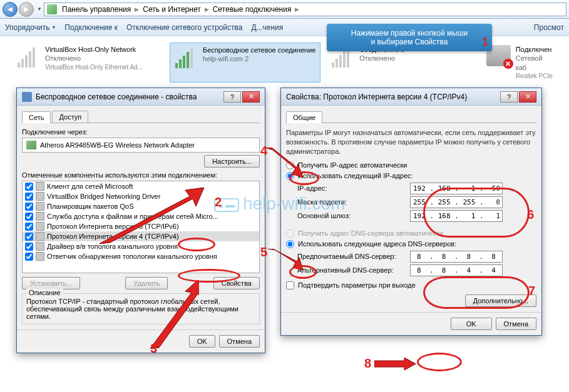 The height and width of the screenshot is (392, 569). What do you see at coordinates (354, 256) in the screenshot?
I see `dns1-label: Предпочитаемый DNS-сервер:` at bounding box center [354, 256].